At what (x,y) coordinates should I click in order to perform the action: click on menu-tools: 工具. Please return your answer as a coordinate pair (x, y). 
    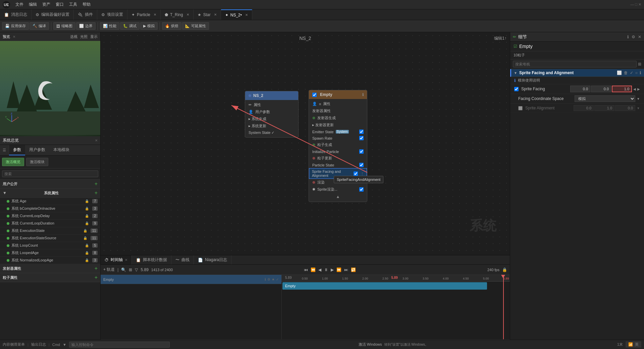
    Looking at the image, I should click on (73, 5).